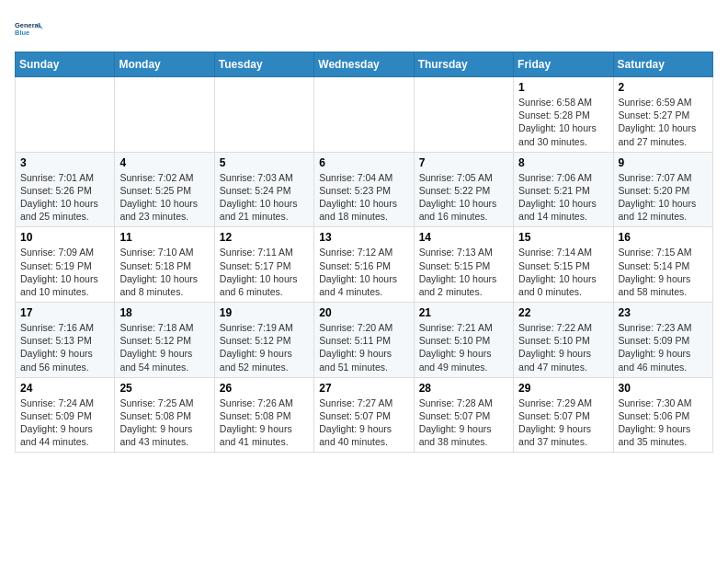 Image resolution: width=728 pixels, height=563 pixels. I want to click on day-cell-12: 12Sunrise: 7:11 AMSunset: 5:17 PMDayligh…, so click(264, 265).